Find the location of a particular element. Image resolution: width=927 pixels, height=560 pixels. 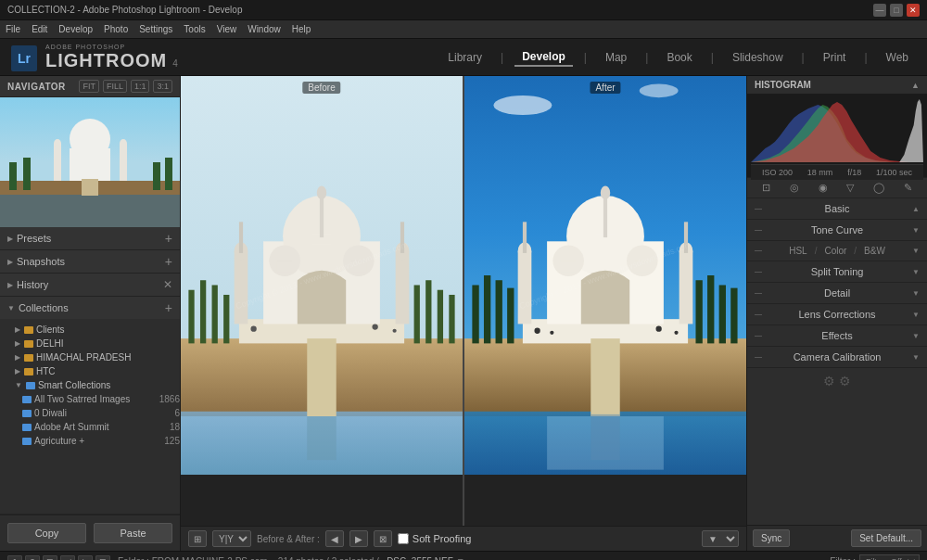

snapshots-title: ▶ Snapshots is located at coordinates (36, 261).